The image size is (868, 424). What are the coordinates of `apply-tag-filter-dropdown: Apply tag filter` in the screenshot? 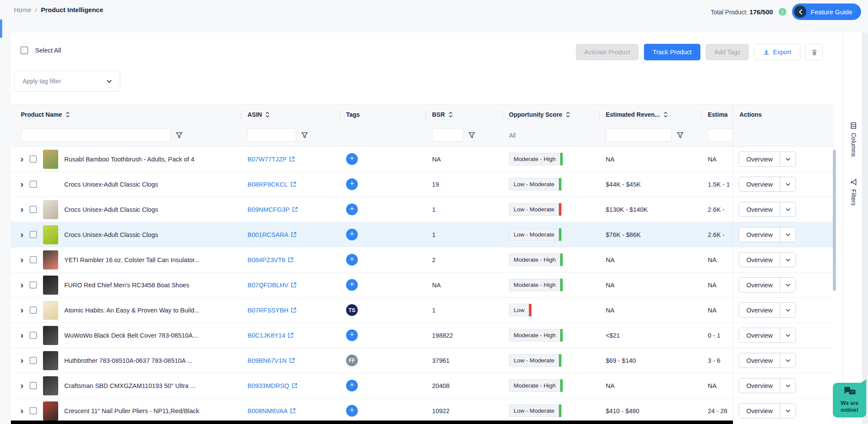 It's located at (67, 81).